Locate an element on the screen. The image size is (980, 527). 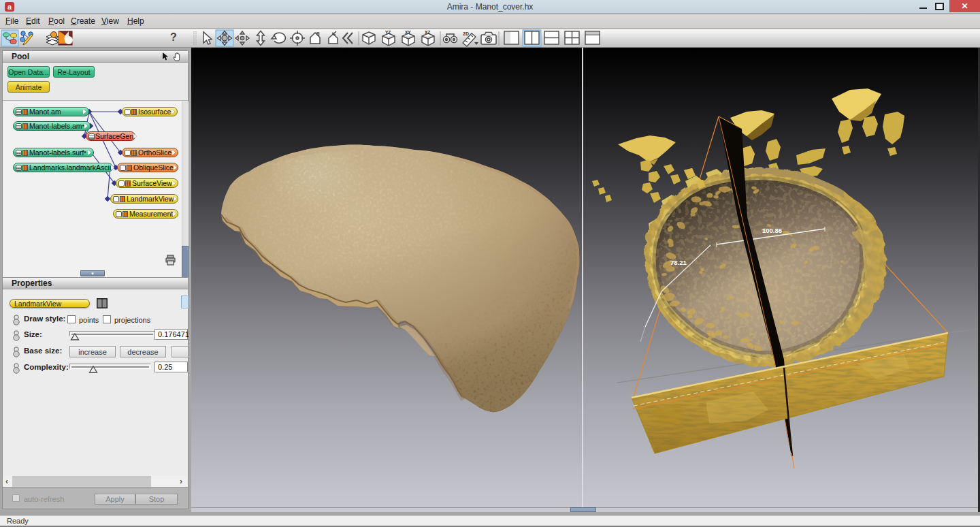
svg-text: 2D is located at coordinates (466, 34).